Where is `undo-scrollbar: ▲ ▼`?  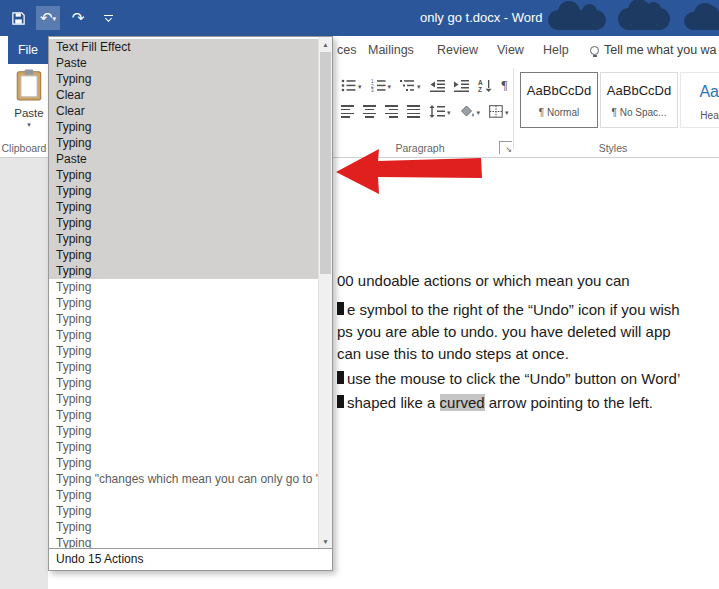 undo-scrollbar: ▲ ▼ is located at coordinates (325, 292).